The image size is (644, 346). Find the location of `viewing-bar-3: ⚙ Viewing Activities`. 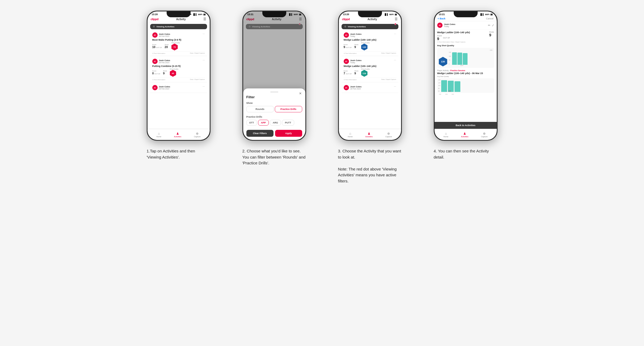

viewing-bar-3: ⚙ Viewing Activities is located at coordinates (370, 27).